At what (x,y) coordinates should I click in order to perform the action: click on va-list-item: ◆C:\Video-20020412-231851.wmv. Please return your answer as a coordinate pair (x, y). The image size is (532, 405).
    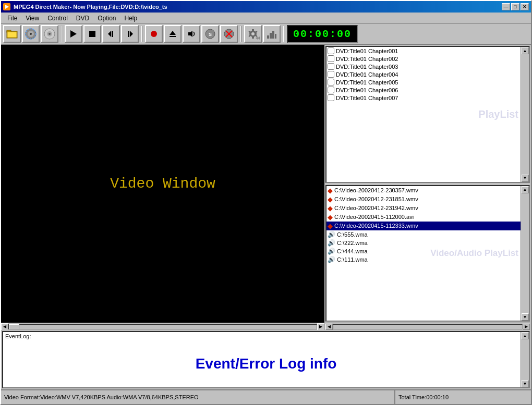
    Looking at the image, I should click on (424, 199).